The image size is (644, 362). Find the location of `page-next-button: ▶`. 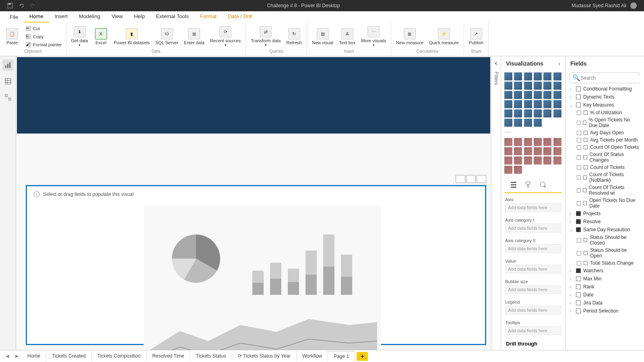

page-next-button: ▶ is located at coordinates (17, 356).